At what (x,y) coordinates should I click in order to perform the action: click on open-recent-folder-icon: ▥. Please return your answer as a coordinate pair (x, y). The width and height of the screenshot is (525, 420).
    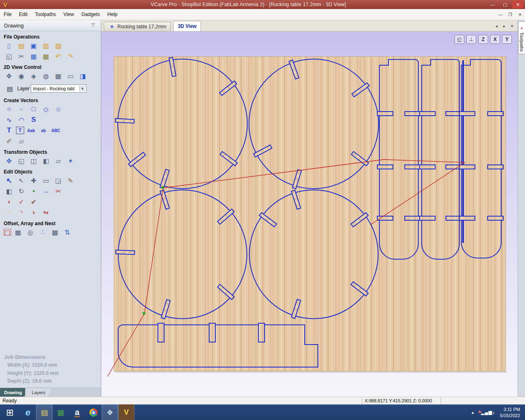
    Looking at the image, I should click on (46, 46).